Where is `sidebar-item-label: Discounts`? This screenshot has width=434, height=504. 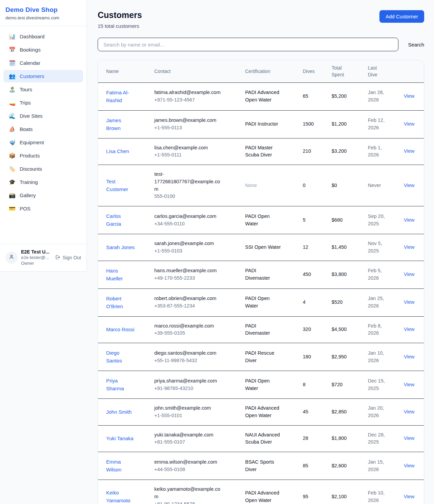
sidebar-item-label: Discounts is located at coordinates (31, 169).